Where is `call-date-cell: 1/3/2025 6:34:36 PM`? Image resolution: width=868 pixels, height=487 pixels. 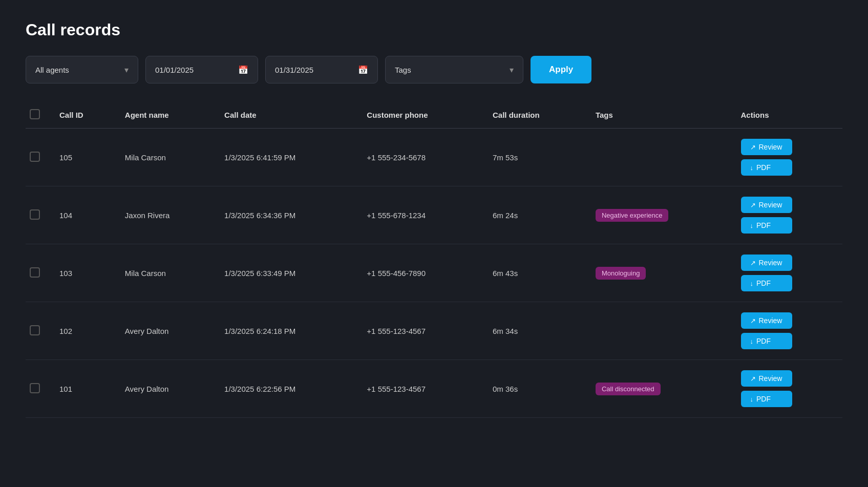 call-date-cell: 1/3/2025 6:34:36 PM is located at coordinates (287, 215).